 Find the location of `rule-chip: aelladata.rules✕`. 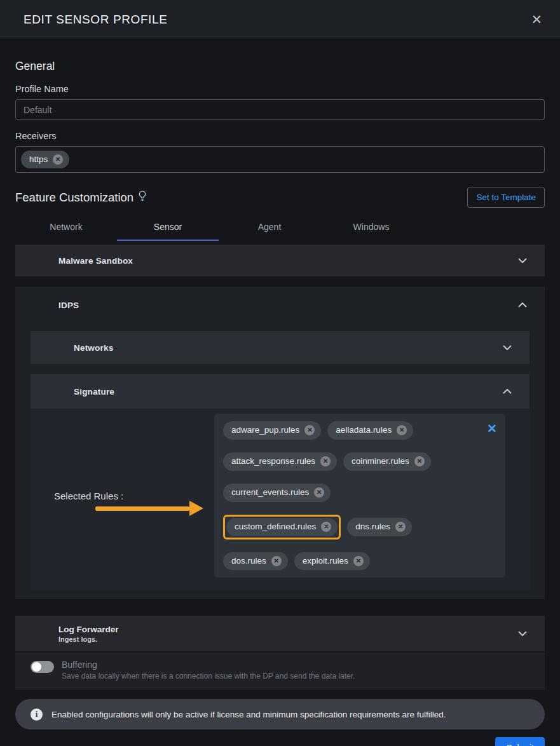

rule-chip: aelladata.rules✕ is located at coordinates (370, 431).